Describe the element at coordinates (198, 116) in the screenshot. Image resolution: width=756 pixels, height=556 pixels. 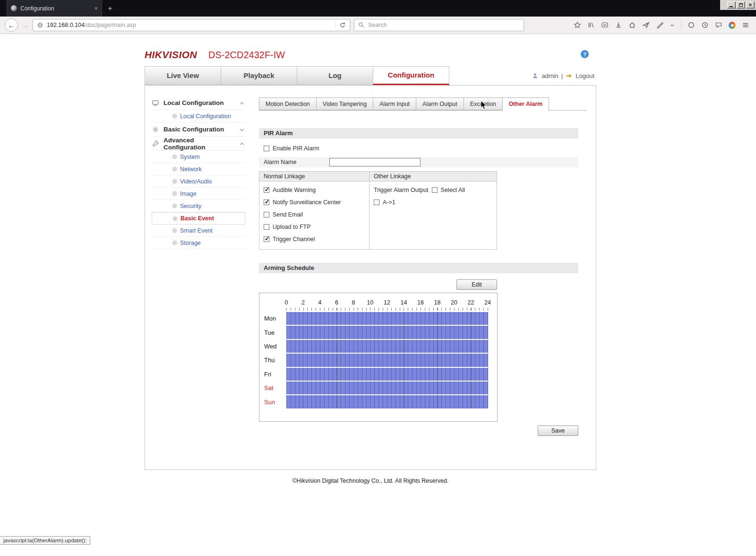
I see `sidebar-item-local-configuration: Local Configuration` at that location.